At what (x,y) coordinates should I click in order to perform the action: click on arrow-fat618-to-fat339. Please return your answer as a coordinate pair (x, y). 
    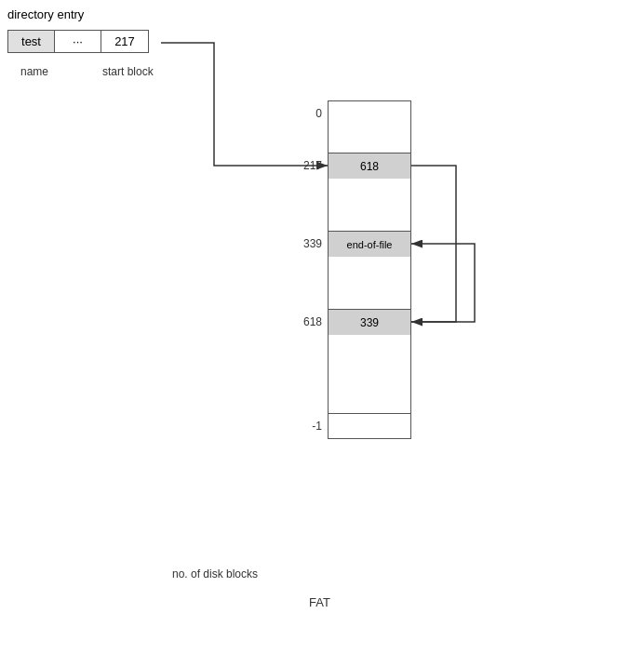
    Looking at the image, I should click on (443, 283).